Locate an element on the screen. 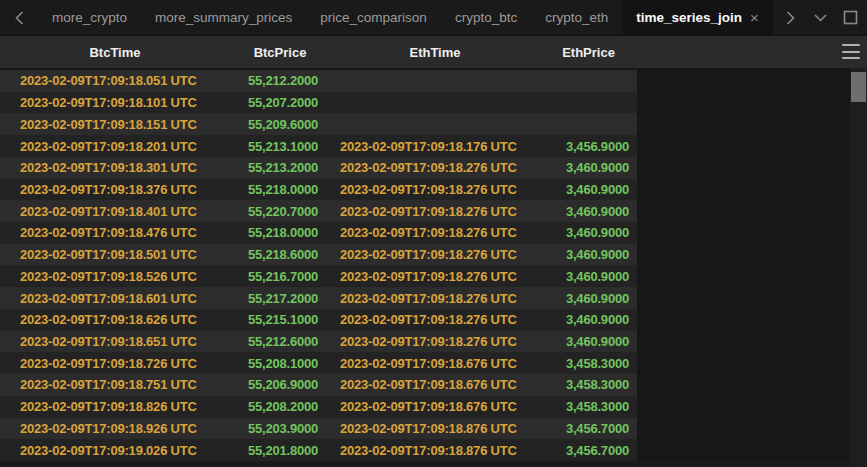 The width and height of the screenshot is (867, 467). tab-more_summary_prices: more_summary_prices is located at coordinates (224, 18).